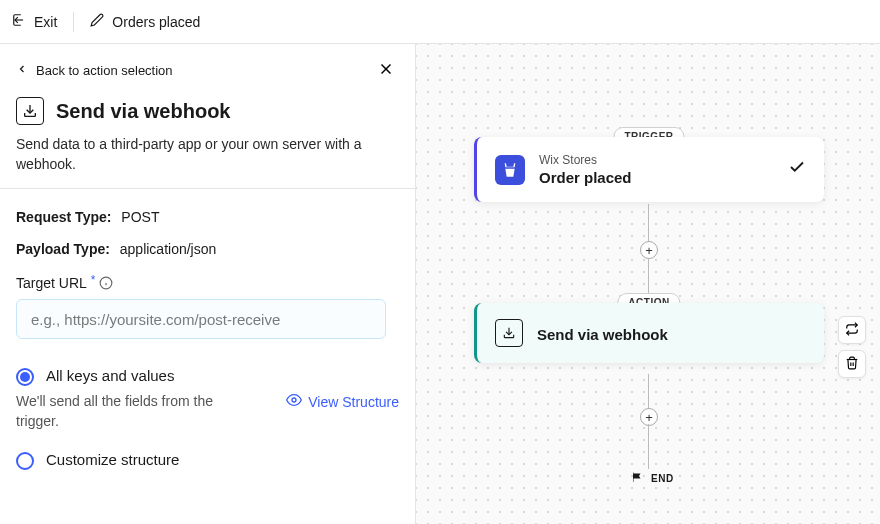  Describe the element at coordinates (386, 74) in the screenshot. I see `close-icon` at that location.